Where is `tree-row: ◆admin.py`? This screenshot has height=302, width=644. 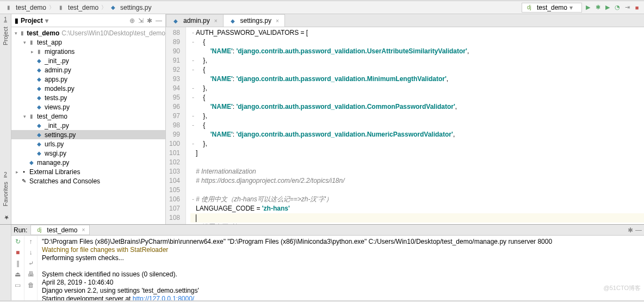 tree-row: ◆admin.py is located at coordinates (88, 70).